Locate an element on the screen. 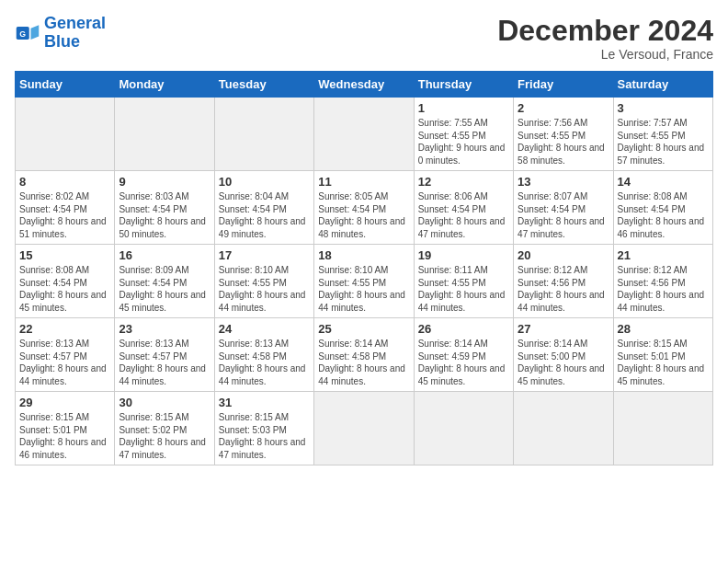  day-number: 29 is located at coordinates (64, 403).